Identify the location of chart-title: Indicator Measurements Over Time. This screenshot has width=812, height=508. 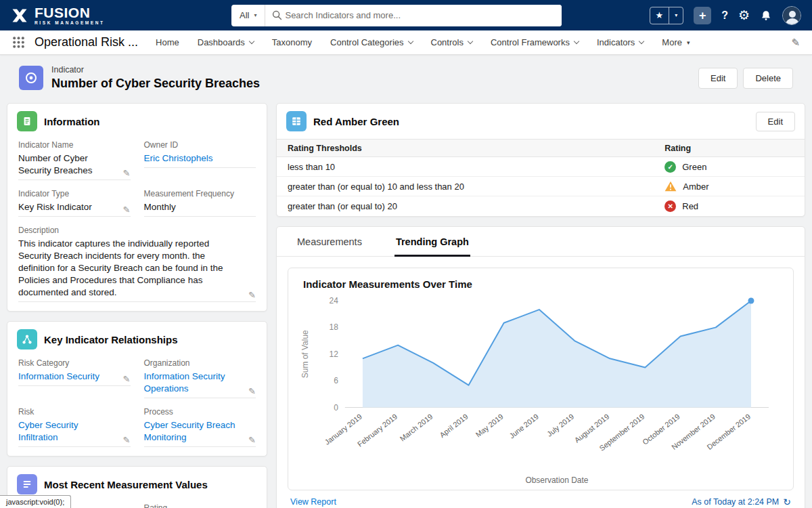
(543, 284).